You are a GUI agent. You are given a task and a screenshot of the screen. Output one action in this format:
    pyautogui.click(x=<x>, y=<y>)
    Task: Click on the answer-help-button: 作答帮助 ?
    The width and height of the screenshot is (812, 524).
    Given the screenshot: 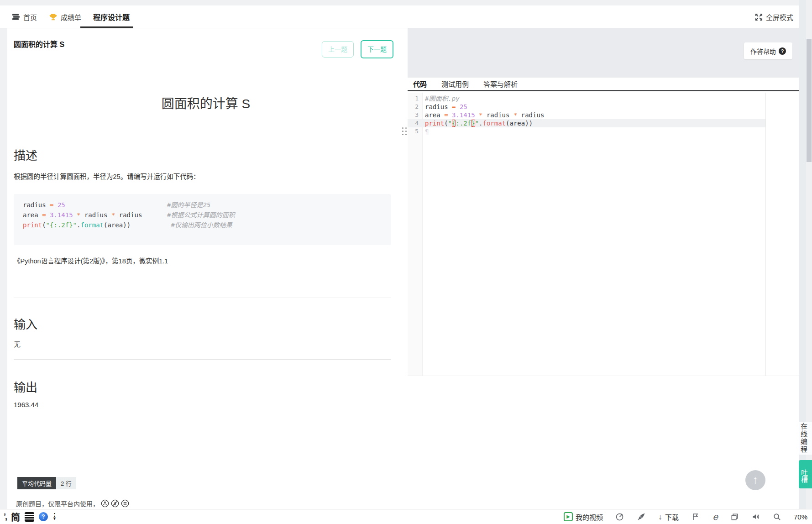 What is the action you would take?
    pyautogui.click(x=768, y=51)
    